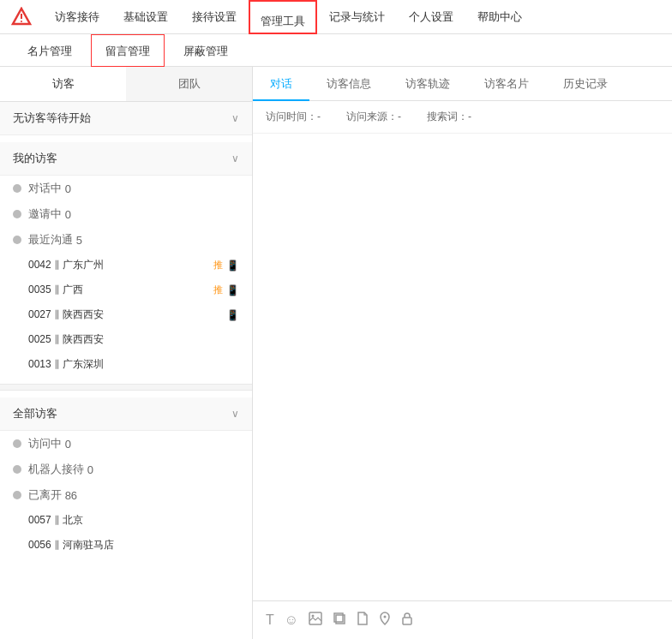  Describe the element at coordinates (21, 17) in the screenshot. I see `app-logo` at that location.